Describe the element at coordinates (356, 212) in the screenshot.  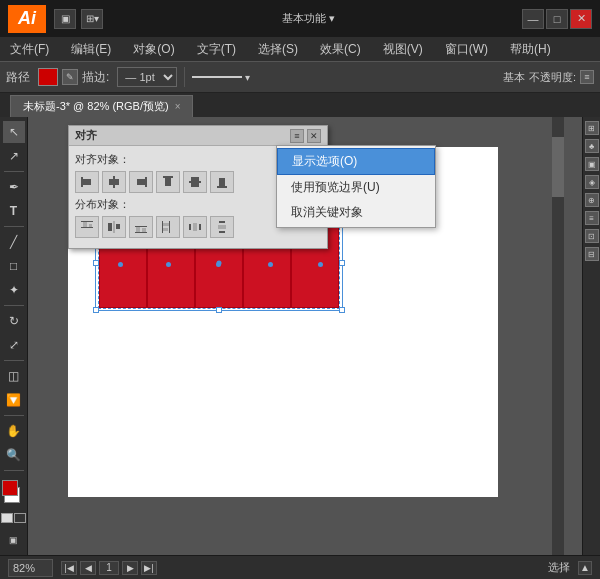
I see `context-menu-cancel-key-object: 取消关键对象` at that location.